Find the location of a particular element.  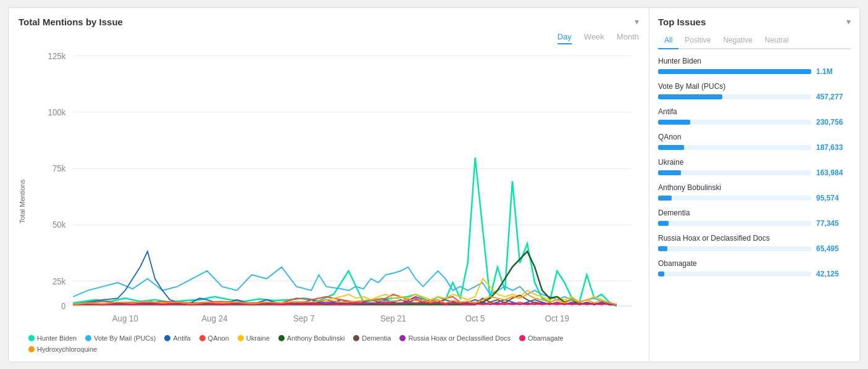

left-title: Total Mentions by Issue is located at coordinates (70, 22).